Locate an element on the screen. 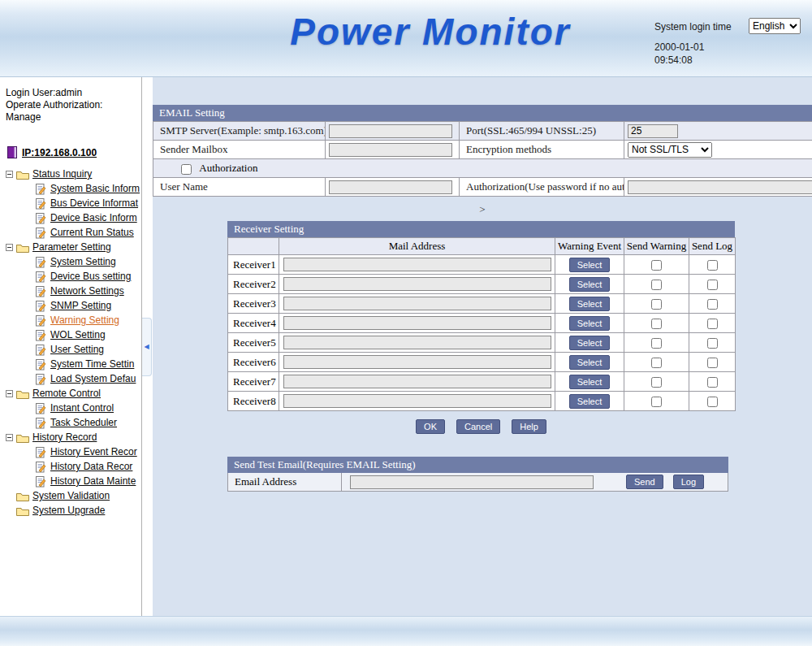 The height and width of the screenshot is (646, 812). smtp-server-label: SMTP Server(Example: smtp.163.com) is located at coordinates (240, 132).